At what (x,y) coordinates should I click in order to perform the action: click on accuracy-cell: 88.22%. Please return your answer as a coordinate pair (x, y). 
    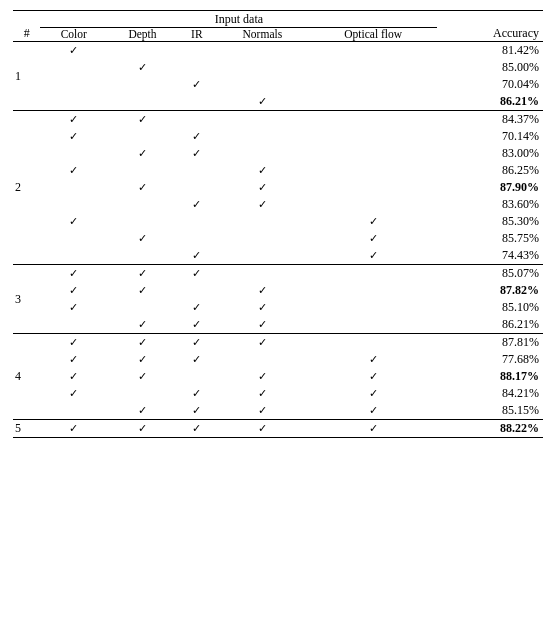
    Looking at the image, I should click on (490, 429).